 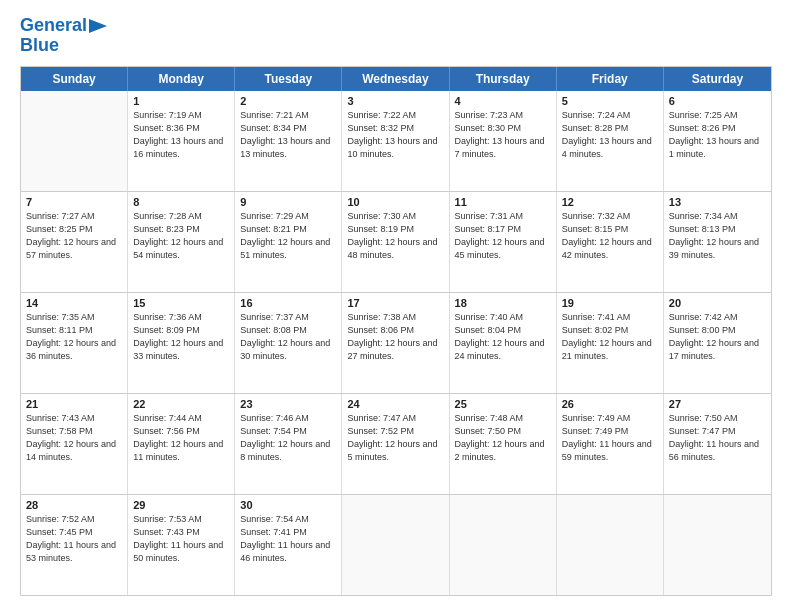 I want to click on day-number: 14, so click(x=74, y=303).